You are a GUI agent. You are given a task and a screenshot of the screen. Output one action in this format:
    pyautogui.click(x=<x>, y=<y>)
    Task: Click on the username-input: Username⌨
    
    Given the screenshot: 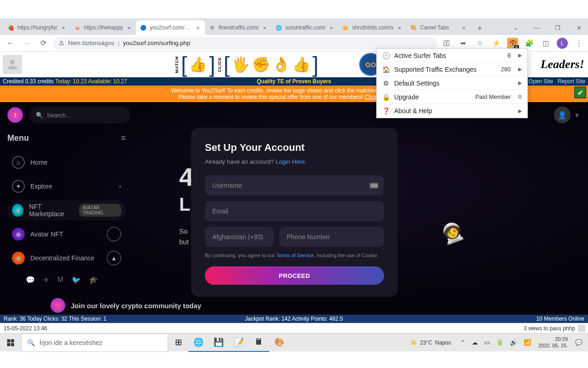 What is the action you would take?
    pyautogui.click(x=294, y=185)
    